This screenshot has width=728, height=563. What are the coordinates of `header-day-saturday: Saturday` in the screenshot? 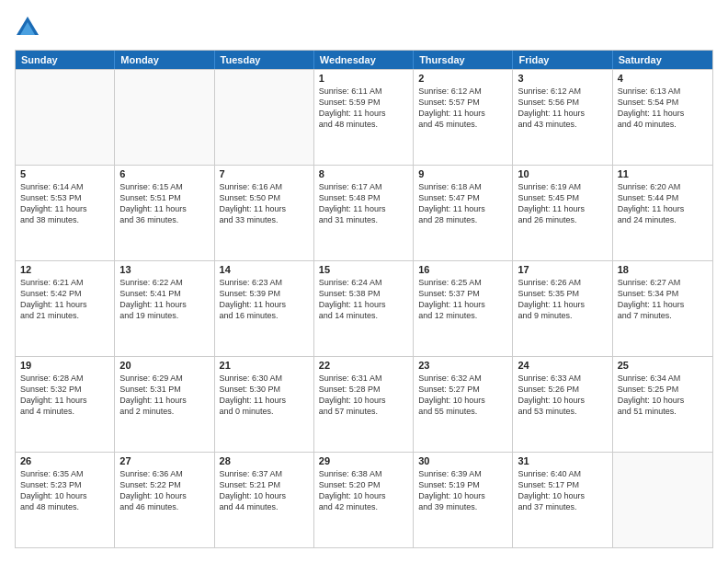 It's located at (663, 60).